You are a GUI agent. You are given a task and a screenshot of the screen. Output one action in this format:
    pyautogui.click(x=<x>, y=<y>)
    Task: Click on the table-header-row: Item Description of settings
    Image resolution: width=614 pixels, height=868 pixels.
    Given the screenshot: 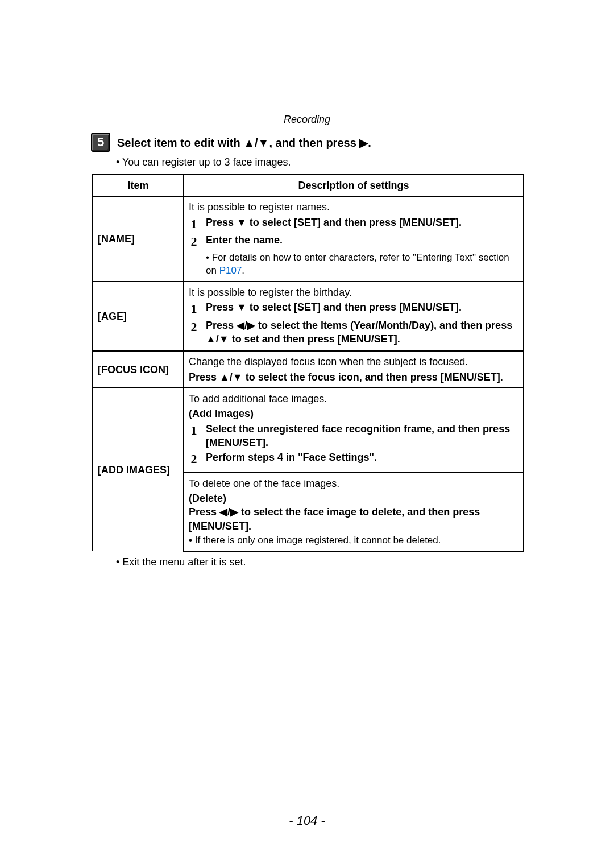 What is the action you would take?
    pyautogui.click(x=308, y=185)
    